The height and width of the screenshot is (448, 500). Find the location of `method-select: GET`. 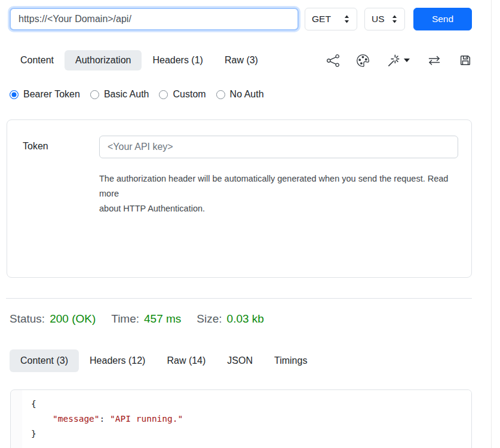

method-select: GET is located at coordinates (331, 19).